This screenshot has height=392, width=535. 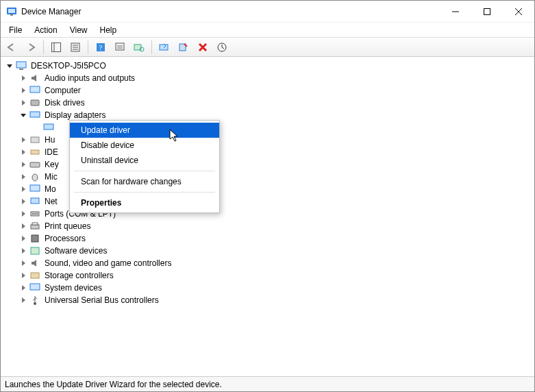 What do you see at coordinates (67, 226) in the screenshot?
I see `category-label: Print queues` at bounding box center [67, 226].